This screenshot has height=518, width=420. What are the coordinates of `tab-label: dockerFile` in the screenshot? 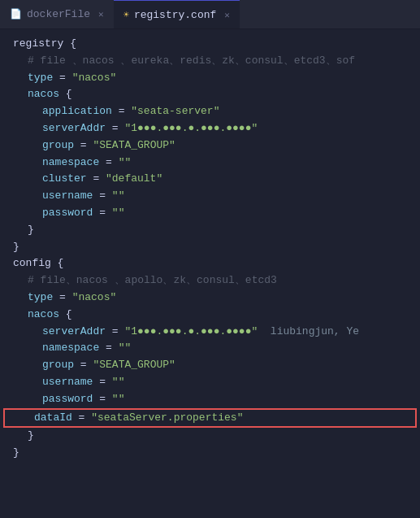 It's located at (58, 15).